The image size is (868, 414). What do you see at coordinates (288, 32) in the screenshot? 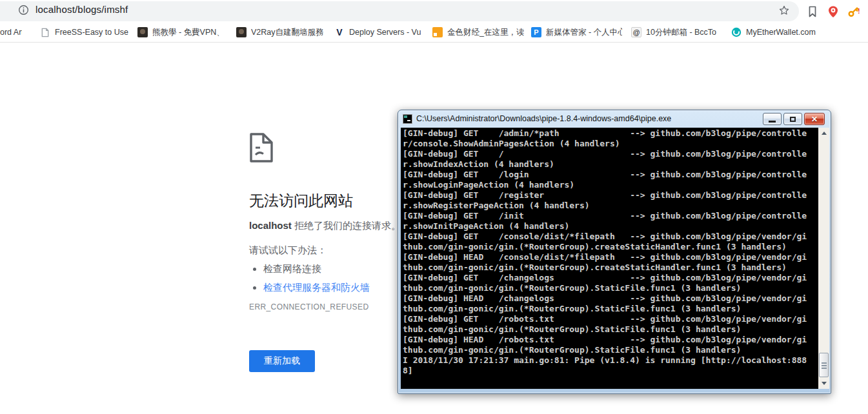
I see `bookmark-label: V2Ray自建翻墙服務` at bounding box center [288, 32].